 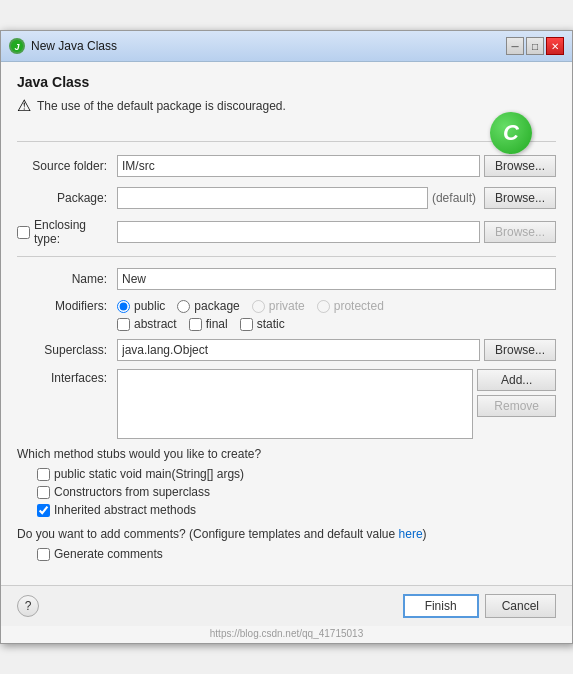 What do you see at coordinates (125, 510) in the screenshot?
I see `stub-inherited-text: Inherited abstract methods` at bounding box center [125, 510].